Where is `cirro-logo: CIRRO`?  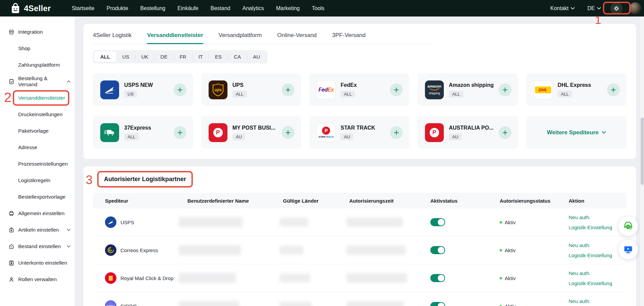 cirro-logo: CIRRO is located at coordinates (111, 303).